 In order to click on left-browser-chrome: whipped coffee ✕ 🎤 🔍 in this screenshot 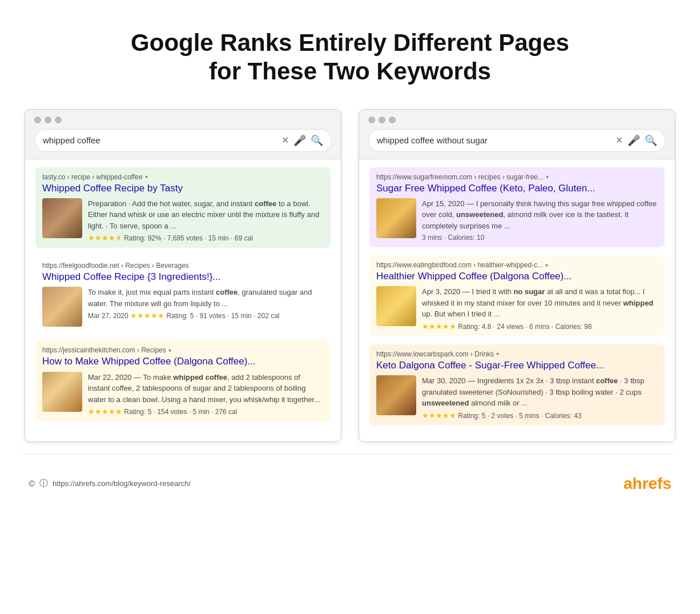, I will do `click(183, 135)`.